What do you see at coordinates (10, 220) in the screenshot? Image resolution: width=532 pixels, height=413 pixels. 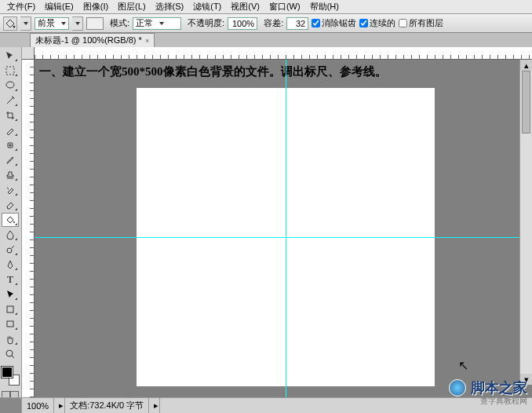 I see `bucket-tool` at bounding box center [10, 220].